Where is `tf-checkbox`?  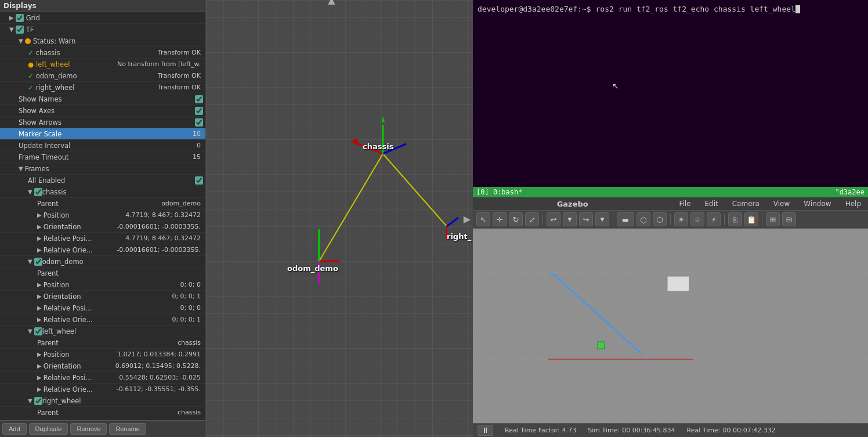
tf-checkbox is located at coordinates (20, 30).